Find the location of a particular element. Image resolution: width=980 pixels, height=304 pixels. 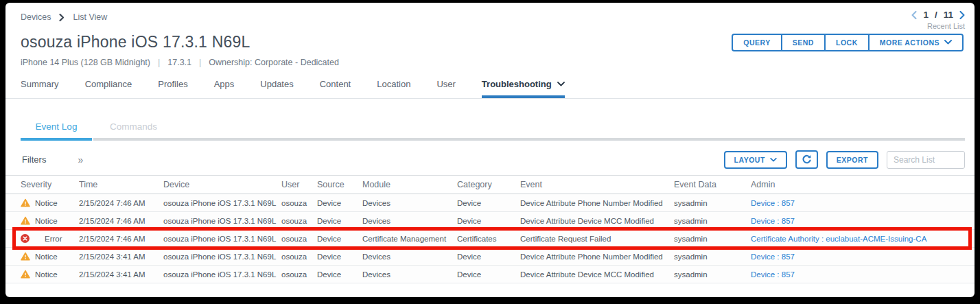

main-tabs-bar: SummaryComplianceProfilesAppsUpdatesCont… is located at coordinates (490, 89).